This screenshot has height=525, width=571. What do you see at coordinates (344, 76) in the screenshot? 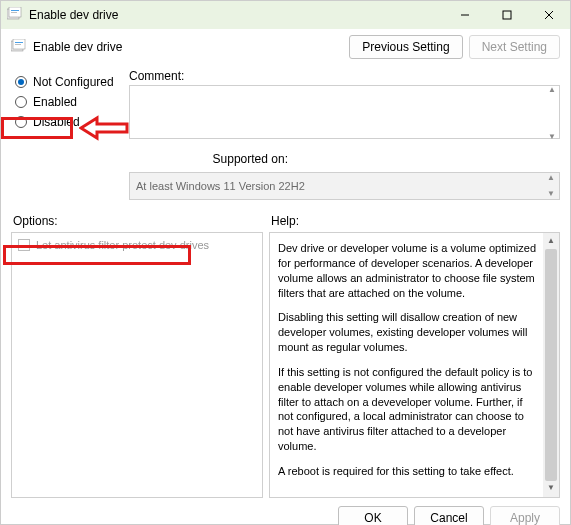
I see `comment-label: Comment:` at bounding box center [344, 76].